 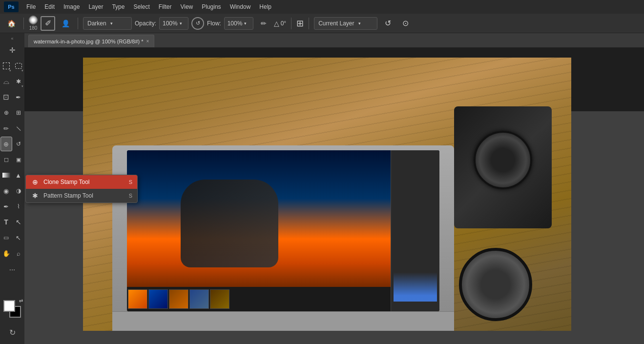 I want to click on brush-type-icon: 👤, so click(x=65, y=23).